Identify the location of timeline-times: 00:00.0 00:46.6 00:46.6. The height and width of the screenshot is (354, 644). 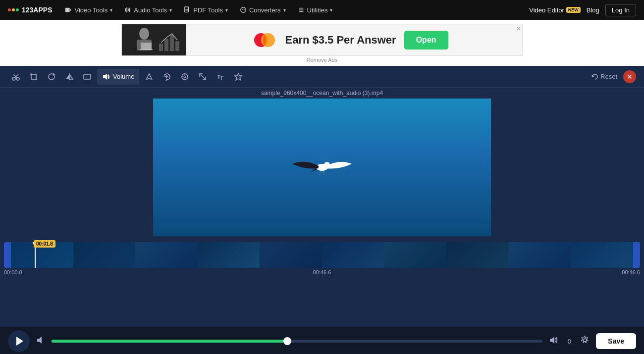
(322, 272).